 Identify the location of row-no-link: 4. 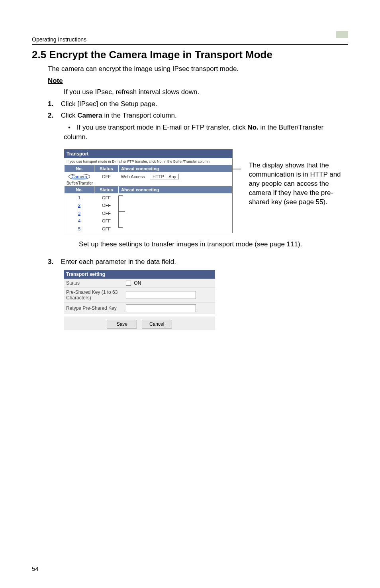
(79, 221).